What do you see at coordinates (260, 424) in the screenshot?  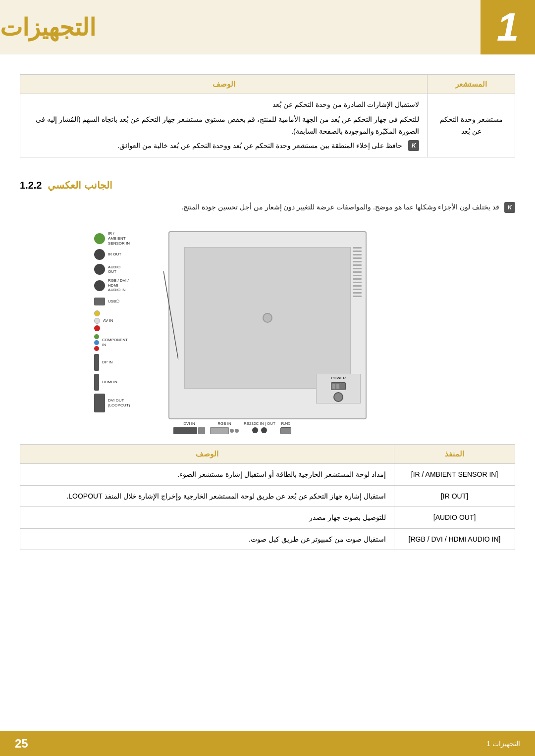 I see `rs232c-label: RS232C IN | OUT` at bounding box center [260, 424].